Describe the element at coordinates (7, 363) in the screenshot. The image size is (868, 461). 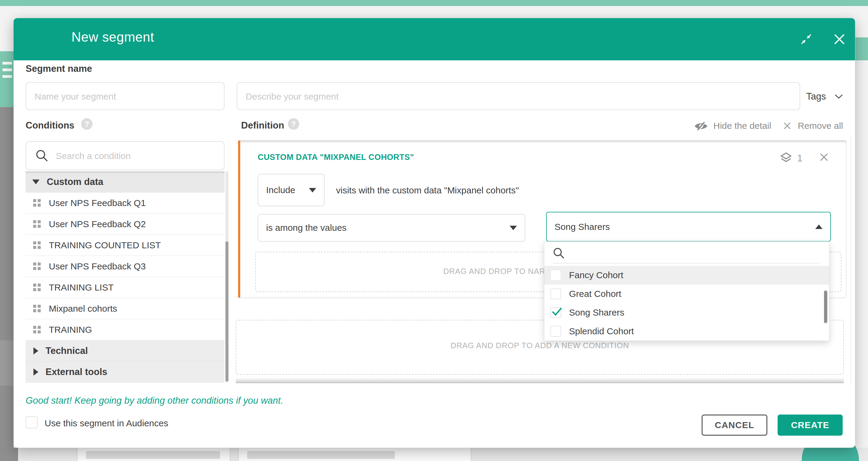
I see `background-sidebar-item` at that location.